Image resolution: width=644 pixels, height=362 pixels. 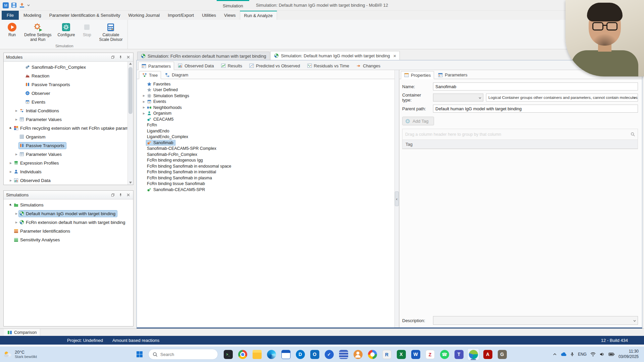 I want to click on description-input, so click(x=535, y=320).